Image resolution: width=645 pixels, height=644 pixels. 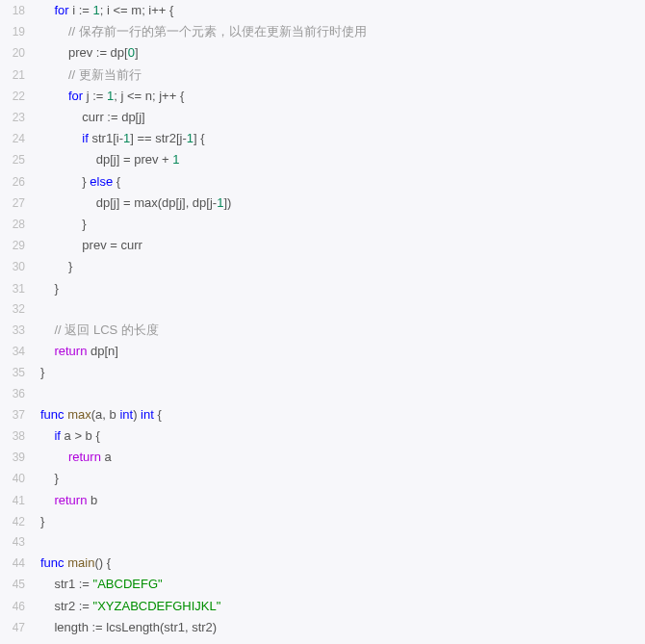 I want to click on line-number: 24, so click(x=16, y=139).